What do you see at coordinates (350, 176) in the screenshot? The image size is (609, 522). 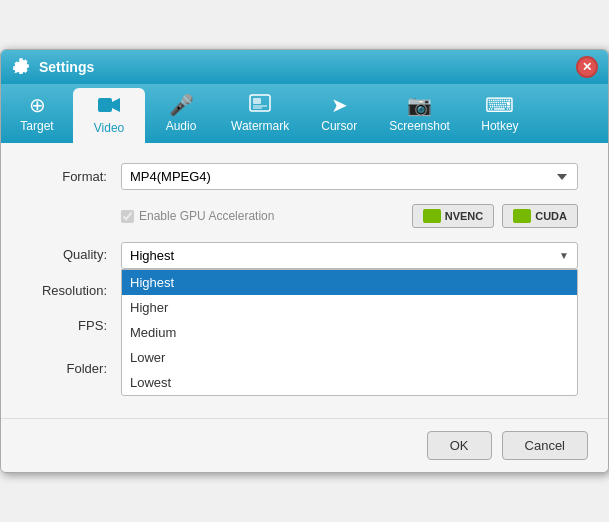 I see `format-control: MP4(MPEG4) AVI MOV GIF FLV TS WebM` at bounding box center [350, 176].